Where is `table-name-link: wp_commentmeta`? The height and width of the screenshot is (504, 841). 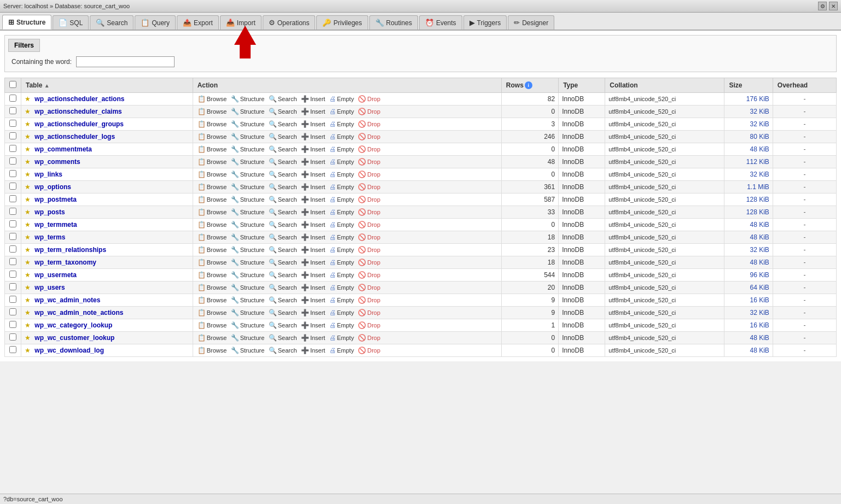
table-name-link: wp_commentmeta is located at coordinates (63, 149).